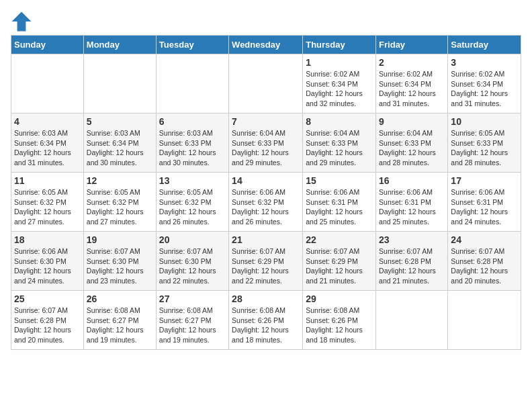 This screenshot has width=532, height=411. I want to click on calendar-cell: 11Sunrise: 6:05 AM Sunset: 6:32 PM Dayli…, so click(48, 202).